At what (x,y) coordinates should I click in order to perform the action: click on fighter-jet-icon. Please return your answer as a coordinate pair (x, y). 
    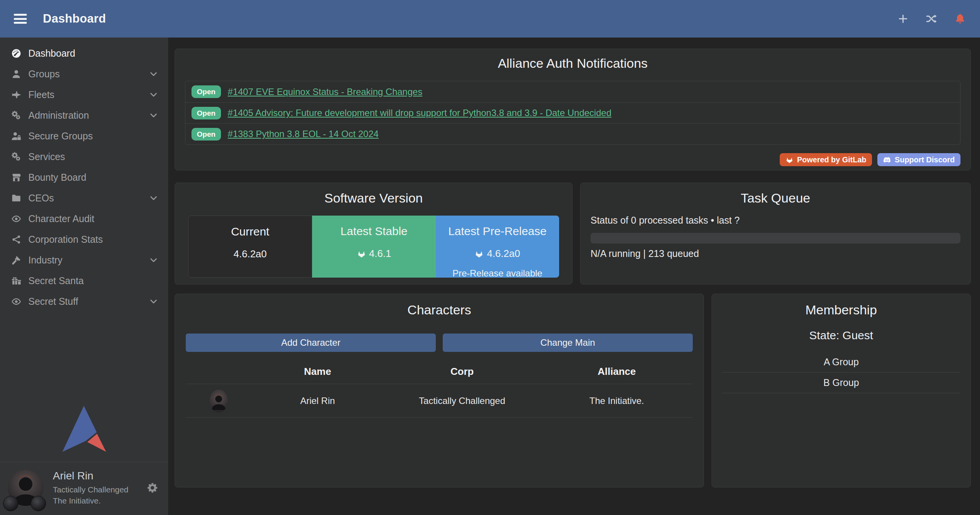
    Looking at the image, I should click on (16, 95).